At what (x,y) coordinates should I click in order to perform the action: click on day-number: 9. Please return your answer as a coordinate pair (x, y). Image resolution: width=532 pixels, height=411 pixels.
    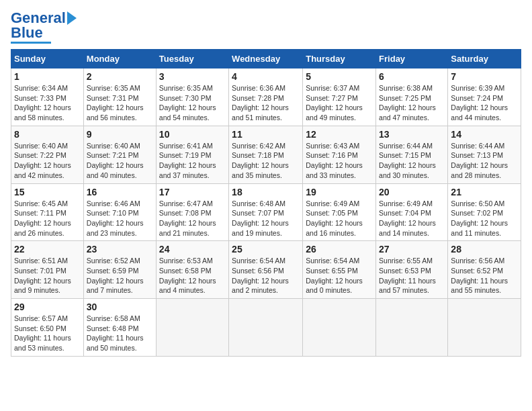
    Looking at the image, I should click on (120, 134).